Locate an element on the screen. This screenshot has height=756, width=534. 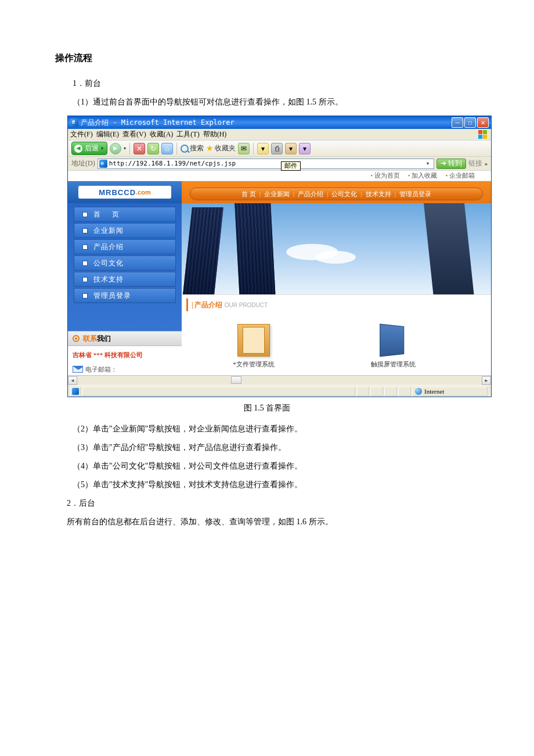
home-button: ⌂ is located at coordinates (167, 149).